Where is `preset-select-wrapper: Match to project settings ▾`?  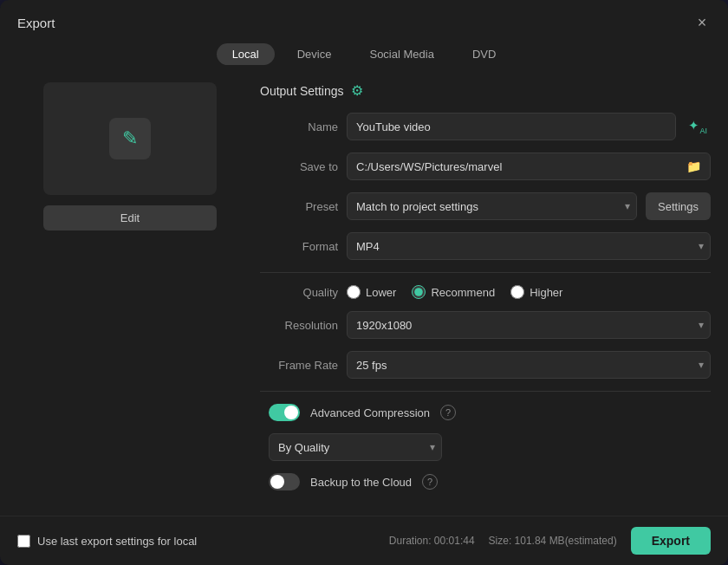 preset-select-wrapper: Match to project settings ▾ is located at coordinates (492, 206).